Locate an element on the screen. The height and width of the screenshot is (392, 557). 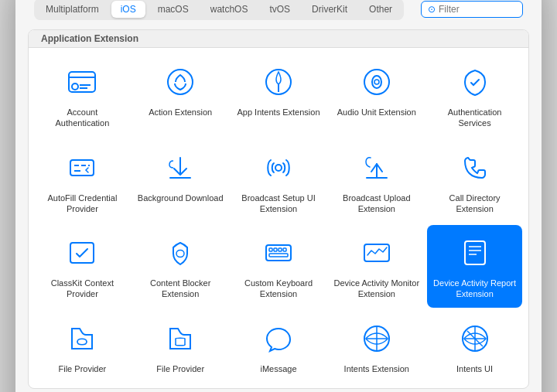
item-autofill: AutoFill Credential Provider is located at coordinates (82, 181).